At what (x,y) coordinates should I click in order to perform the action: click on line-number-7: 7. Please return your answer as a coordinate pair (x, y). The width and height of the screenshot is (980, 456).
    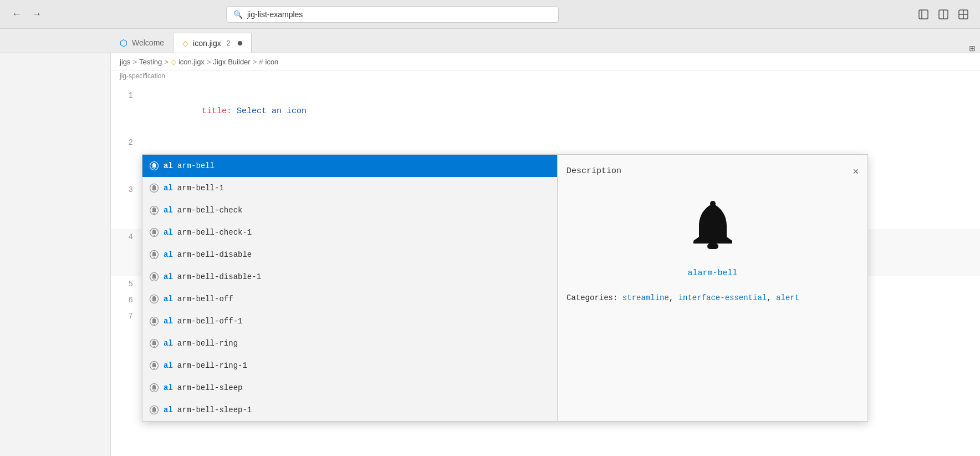
    Looking at the image, I should click on (126, 316).